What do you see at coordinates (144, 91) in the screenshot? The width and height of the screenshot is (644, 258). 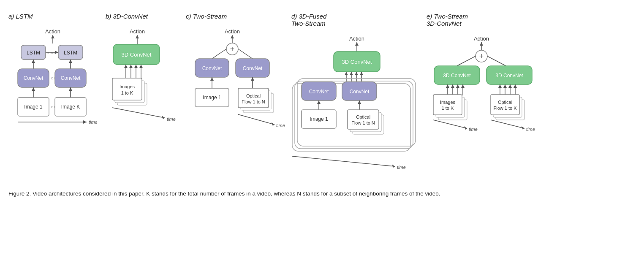 I see `diagram-b: b) 3D-ConvNet Action 3D ConvNet` at bounding box center [144, 91].